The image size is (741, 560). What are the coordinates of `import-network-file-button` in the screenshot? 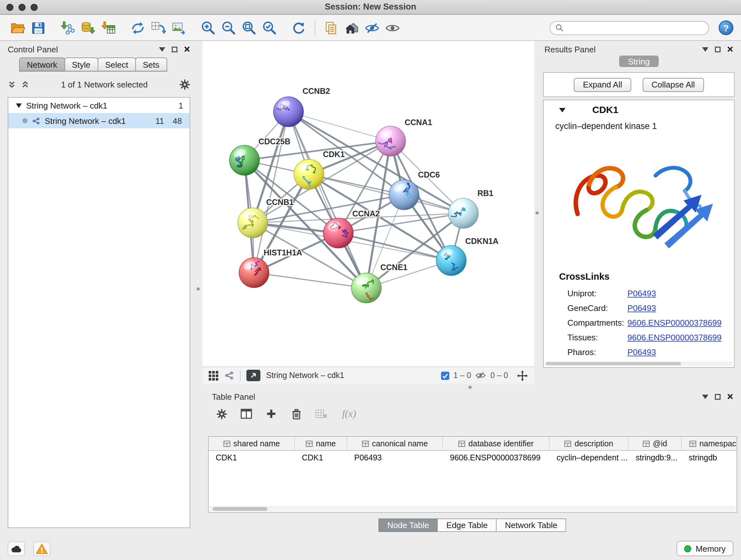 It's located at (68, 27).